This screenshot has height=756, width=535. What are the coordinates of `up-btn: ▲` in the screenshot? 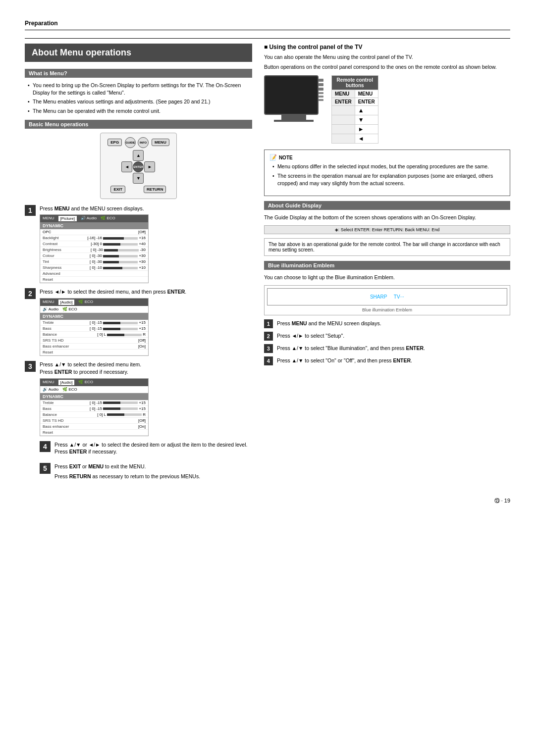 It's located at (138, 155).